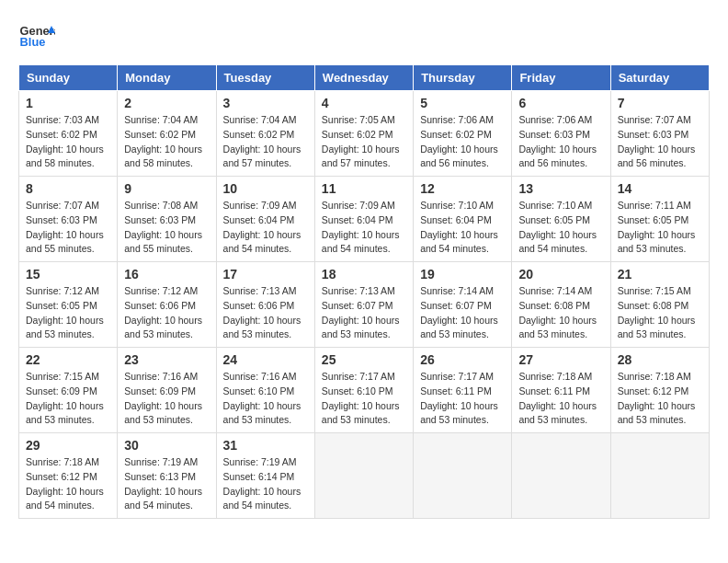 This screenshot has width=728, height=563. I want to click on calendar-day-13: 13Sunrise: 7:10 AMSunset: 6:05 PMDayligh…, so click(561, 219).